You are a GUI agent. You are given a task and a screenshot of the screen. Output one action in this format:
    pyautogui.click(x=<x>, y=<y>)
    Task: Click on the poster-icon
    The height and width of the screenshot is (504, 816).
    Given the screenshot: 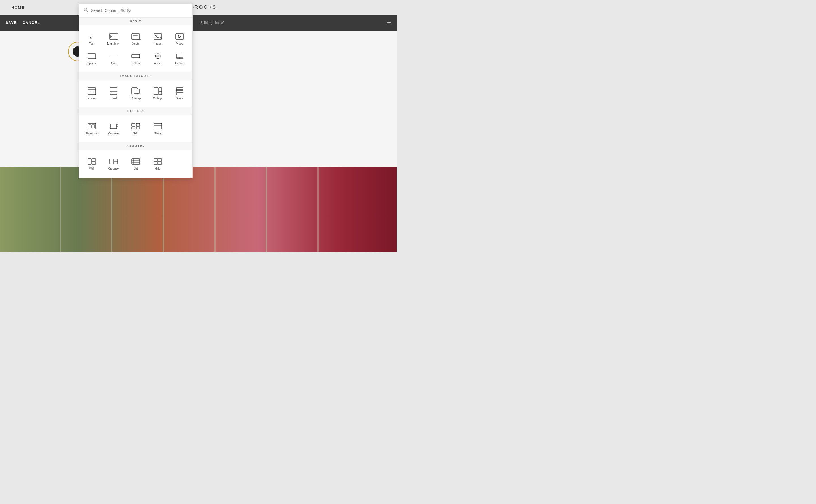 What is the action you would take?
    pyautogui.click(x=92, y=91)
    